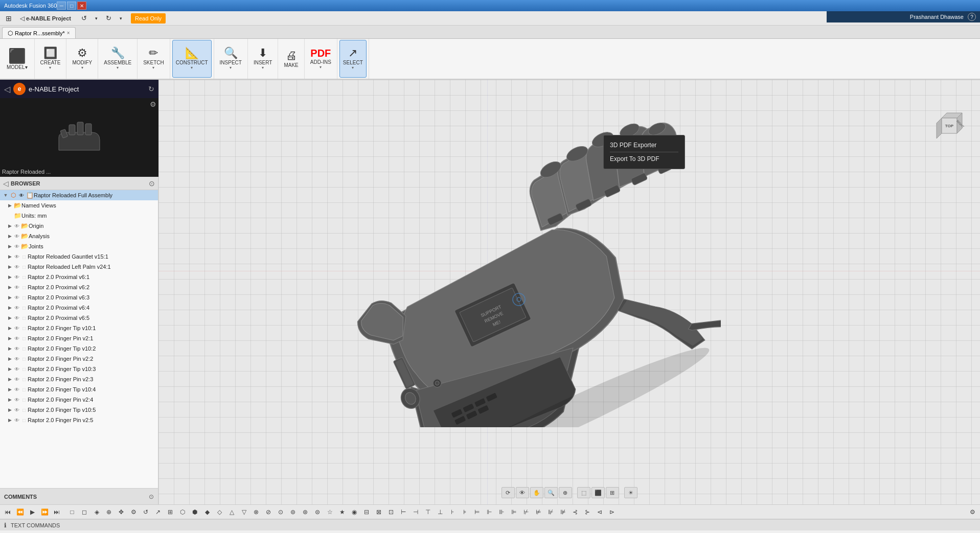 The image size is (980, 533). What do you see at coordinates (612, 493) in the screenshot?
I see `grid-toggle: ⊞` at bounding box center [612, 493].